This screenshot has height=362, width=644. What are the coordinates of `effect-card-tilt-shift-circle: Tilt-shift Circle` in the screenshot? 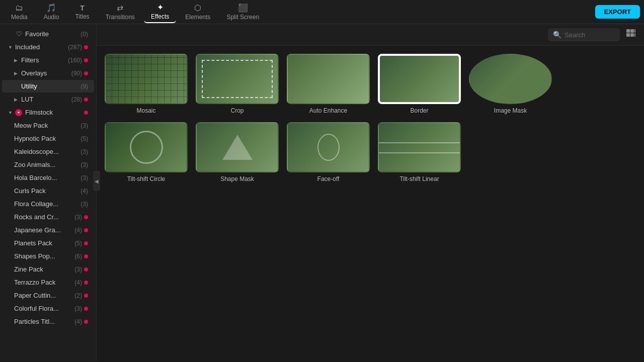 It's located at (146, 152).